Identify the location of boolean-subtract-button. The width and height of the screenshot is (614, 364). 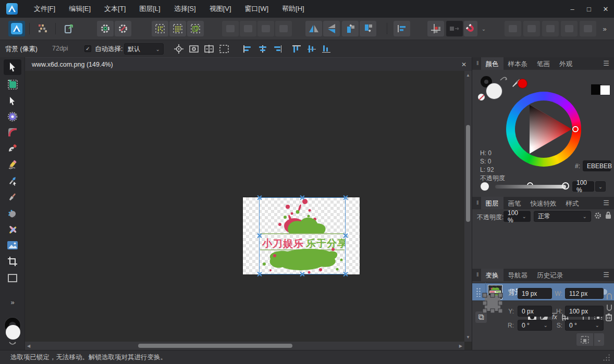
(532, 29).